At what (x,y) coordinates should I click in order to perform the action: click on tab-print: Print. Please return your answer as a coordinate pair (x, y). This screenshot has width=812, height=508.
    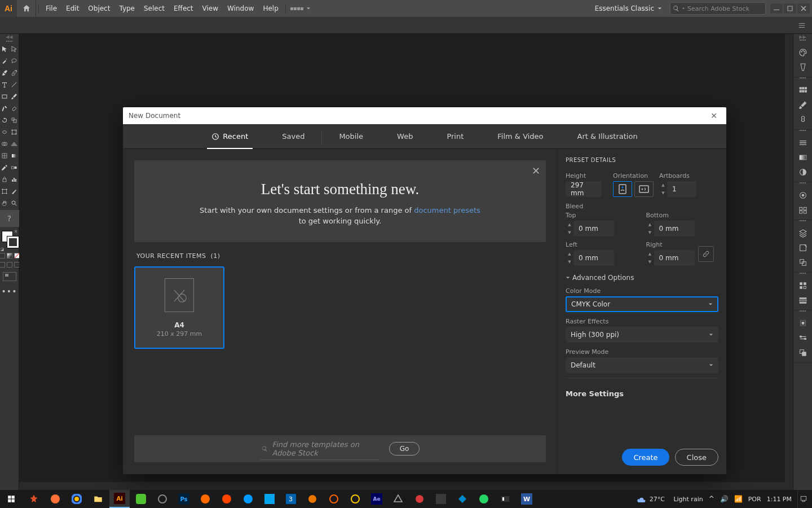
    Looking at the image, I should click on (455, 137).